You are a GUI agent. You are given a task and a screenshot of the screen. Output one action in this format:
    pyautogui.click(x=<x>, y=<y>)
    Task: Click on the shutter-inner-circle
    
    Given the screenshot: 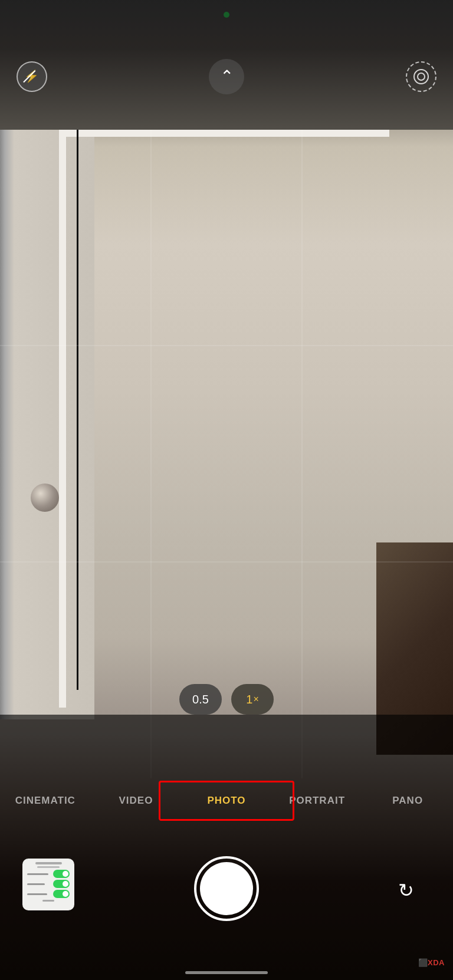 What is the action you would take?
    pyautogui.click(x=226, y=889)
    